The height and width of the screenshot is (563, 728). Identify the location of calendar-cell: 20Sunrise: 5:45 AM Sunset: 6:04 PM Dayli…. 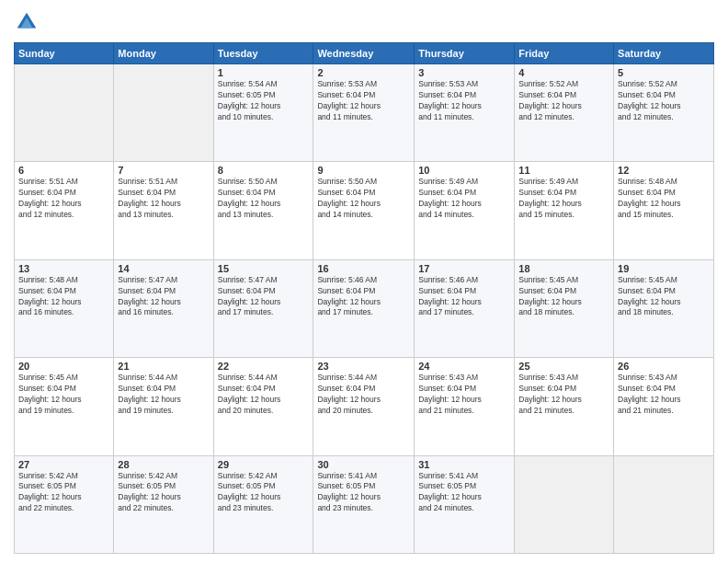
(64, 407).